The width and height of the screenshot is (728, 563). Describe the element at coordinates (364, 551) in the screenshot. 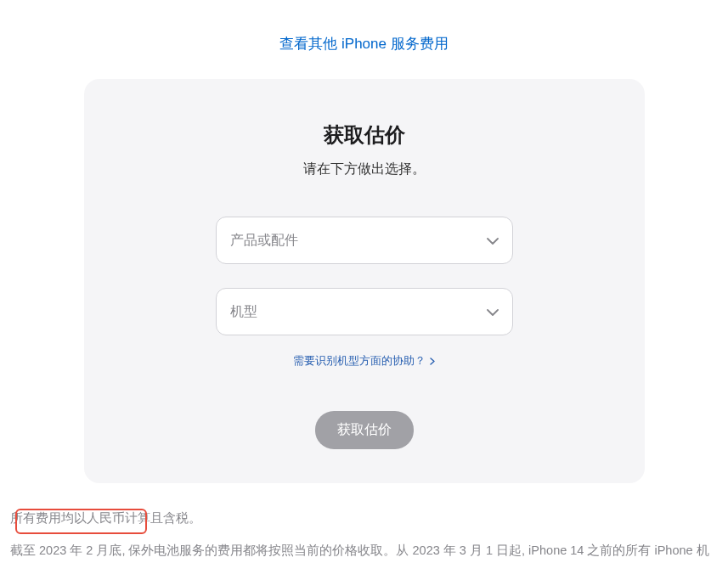

I see `footer-line-2: 截至 2023 年 2 月底, 保外电池服务的费用都将按照当前的价格收取。从 2…` at that location.